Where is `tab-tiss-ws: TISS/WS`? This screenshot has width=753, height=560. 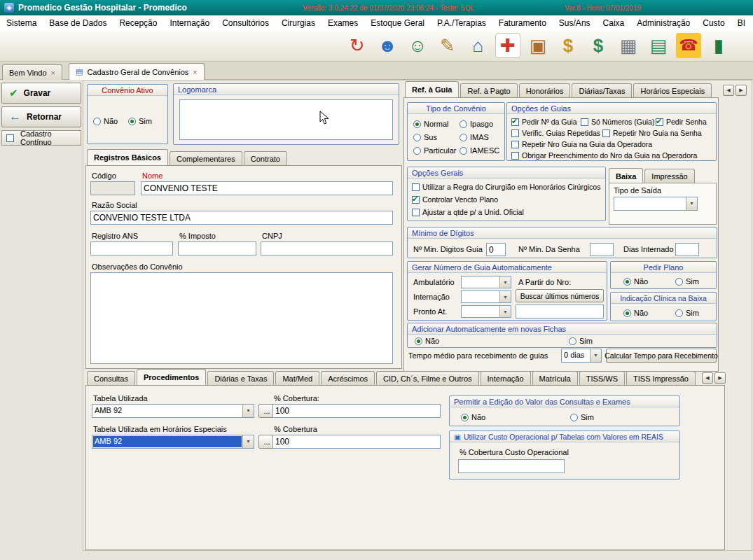
tab-tiss-ws: TISS/WS is located at coordinates (602, 378).